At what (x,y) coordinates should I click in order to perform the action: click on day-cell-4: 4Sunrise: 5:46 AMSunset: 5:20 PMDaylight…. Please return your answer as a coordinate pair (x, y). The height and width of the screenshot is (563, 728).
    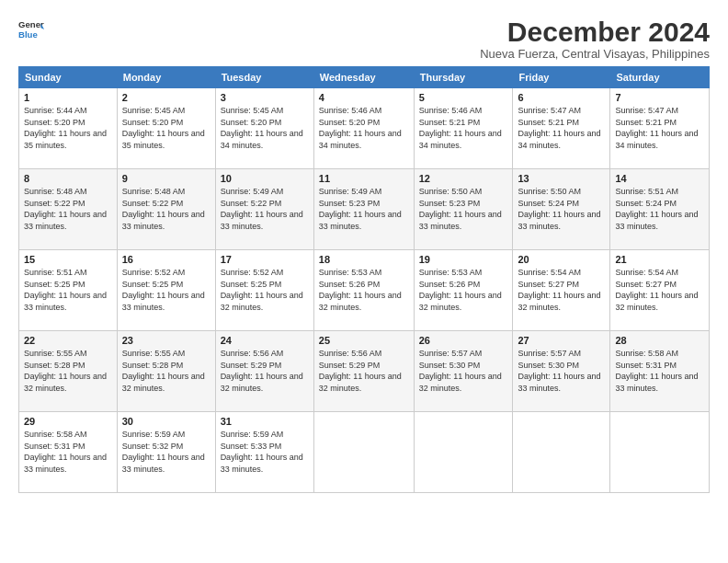
    Looking at the image, I should click on (364, 129).